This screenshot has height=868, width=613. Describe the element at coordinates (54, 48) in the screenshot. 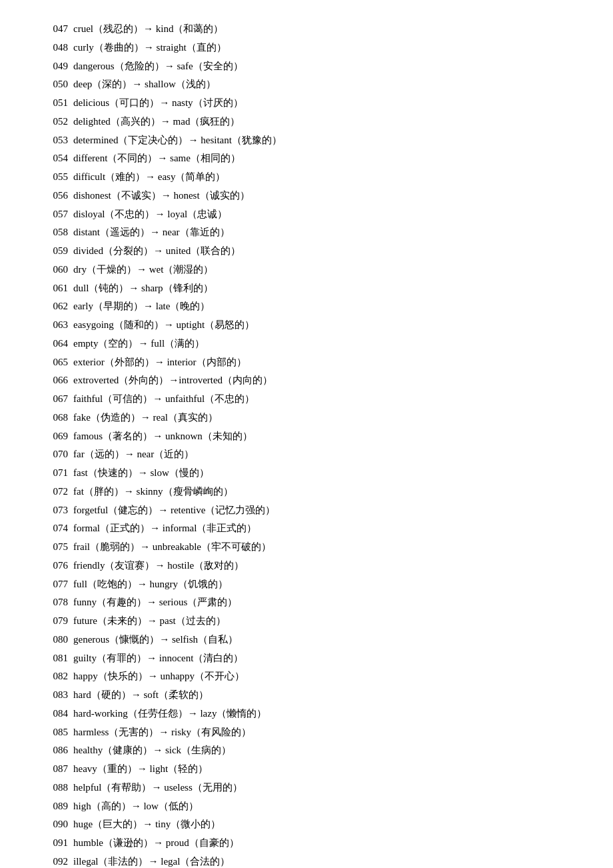

I see `entry-number: 048` at that location.